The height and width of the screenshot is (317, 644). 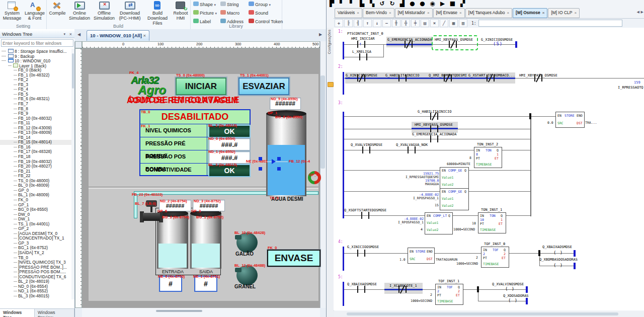 I want to click on canvas-hscrollbar-thumb, so click(x=179, y=311).